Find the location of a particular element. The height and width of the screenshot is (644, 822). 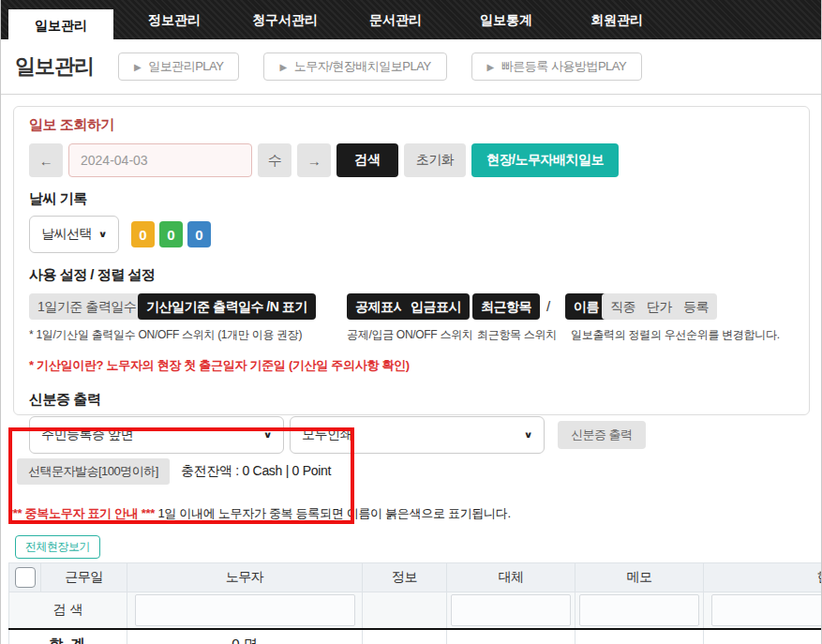

help-switch-note: * 1일/기산일 출력일수 ON/OFF 스위치 (1개만 이용 권장) is located at coordinates (165, 336).